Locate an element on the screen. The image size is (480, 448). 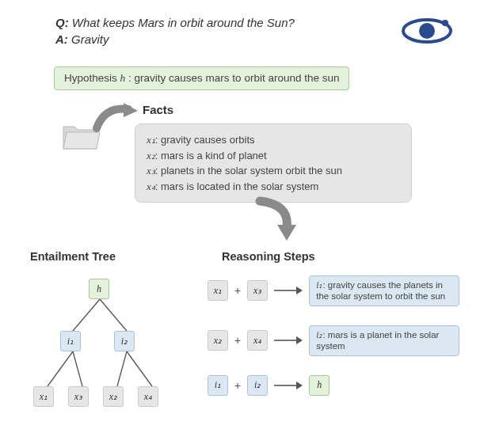
facts-box: x₁: gravity causes orbits x₂: mars is a … is located at coordinates (273, 163).